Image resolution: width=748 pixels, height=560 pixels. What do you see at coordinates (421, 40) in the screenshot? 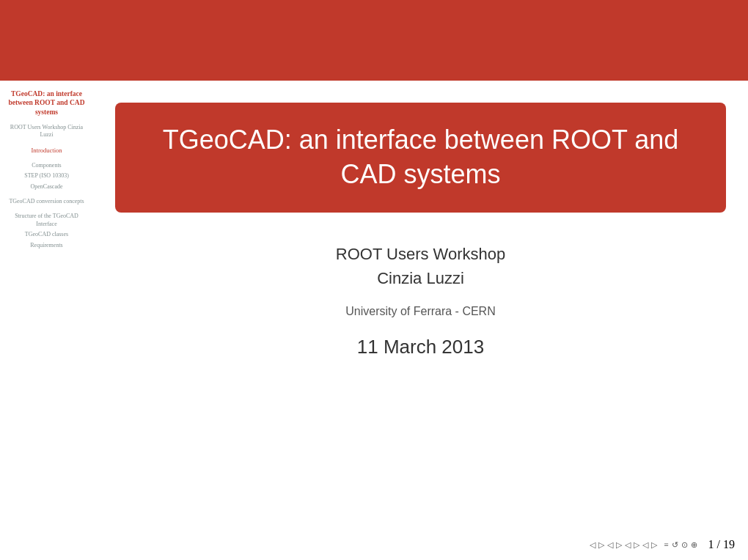
I see `main-top-bar` at bounding box center [421, 40].